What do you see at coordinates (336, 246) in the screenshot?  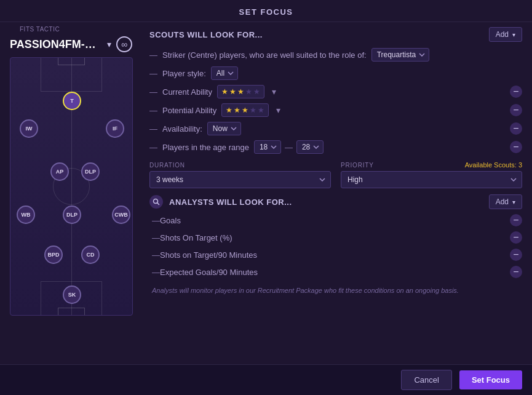 I see `analyst-items: — Goals − — Shots On Target (%) − — Shot…` at bounding box center [336, 246].